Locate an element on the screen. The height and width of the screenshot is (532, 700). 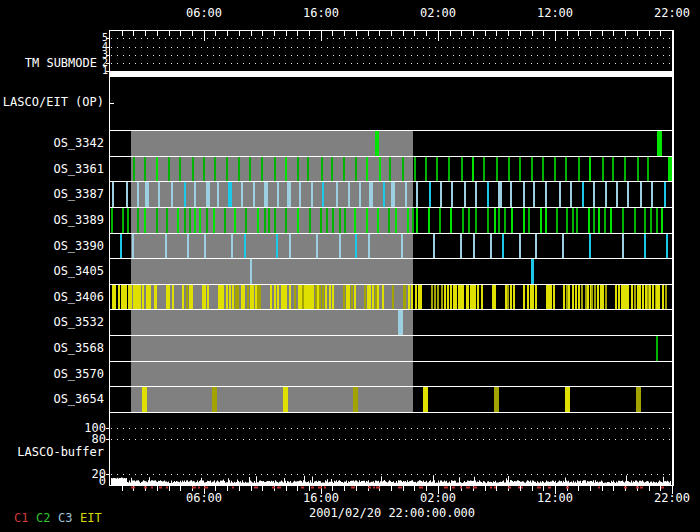
legend-item-c3: C3 is located at coordinates (65, 518).